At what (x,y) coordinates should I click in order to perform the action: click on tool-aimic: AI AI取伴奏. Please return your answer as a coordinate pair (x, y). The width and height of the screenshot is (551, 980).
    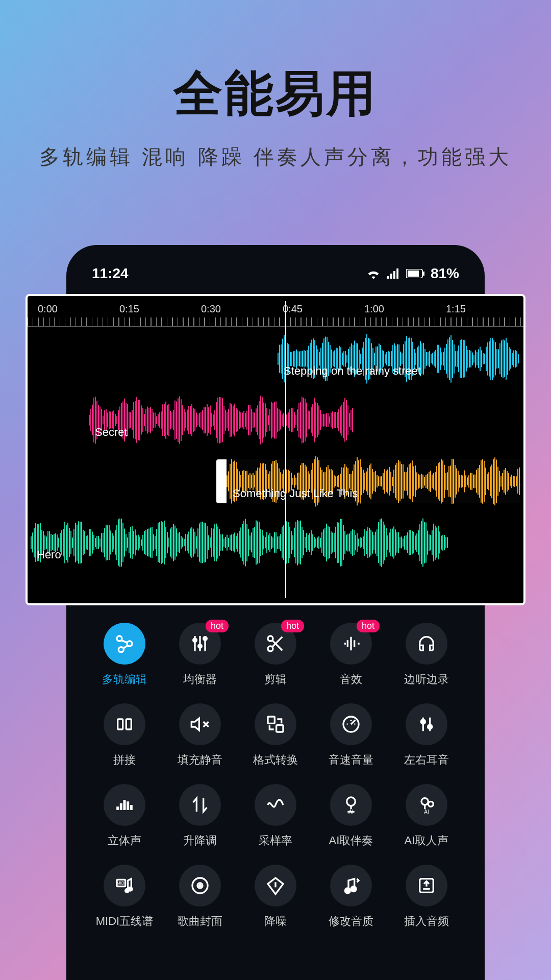
    Looking at the image, I should click on (351, 816).